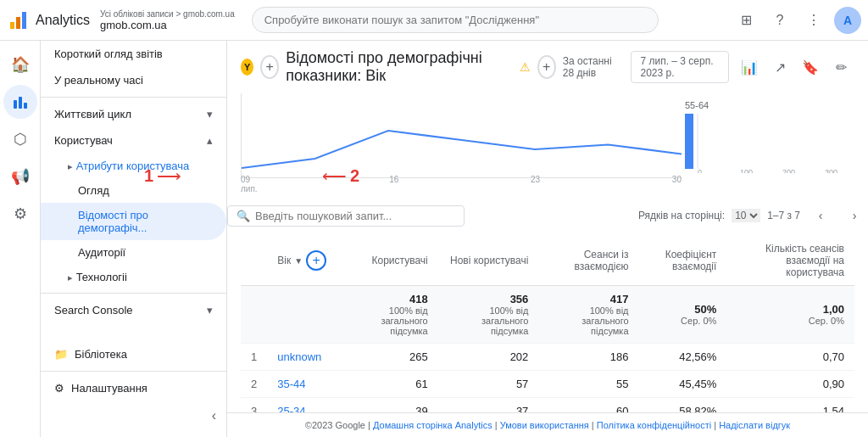  What do you see at coordinates (302, 261) in the screenshot?
I see `col-dim-header: Вік ▼ +` at bounding box center [302, 261].